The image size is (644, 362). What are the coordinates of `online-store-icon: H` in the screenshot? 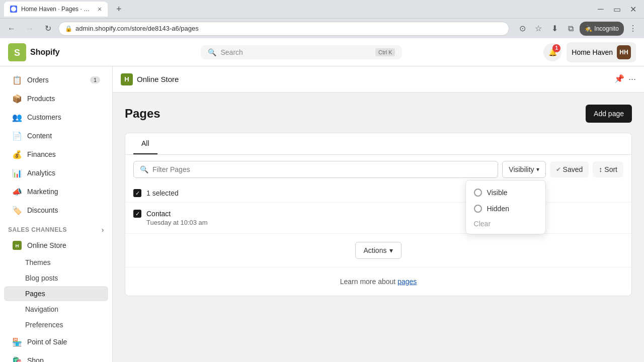 It's located at (17, 245).